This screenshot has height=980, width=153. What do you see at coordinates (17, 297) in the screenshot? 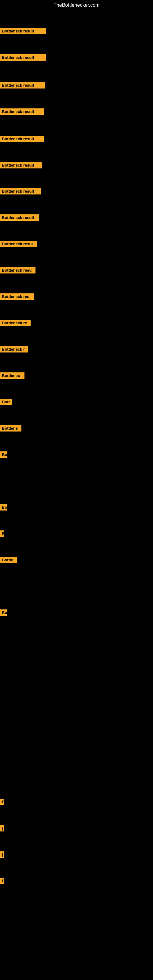
I see `bottleneck-badge: Bottleneck res` at bounding box center [17, 297].